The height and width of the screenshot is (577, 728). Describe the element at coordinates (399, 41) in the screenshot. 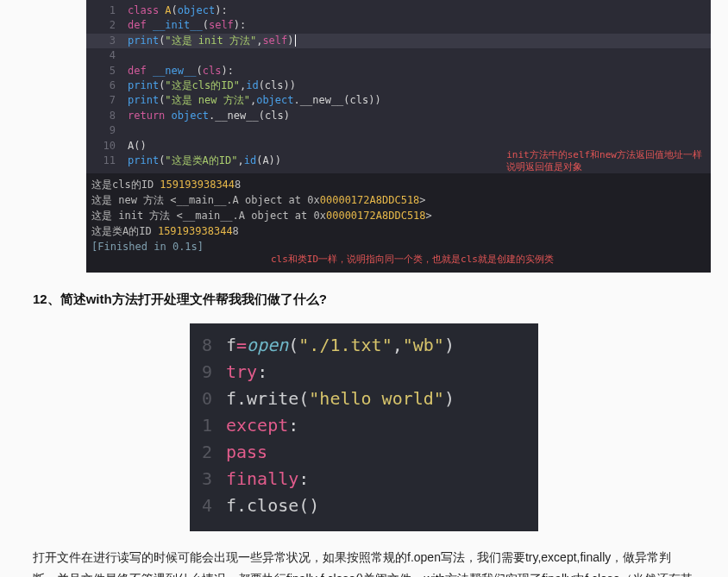

I see `code-line: 3 print("这是 init 方法",self)` at that location.